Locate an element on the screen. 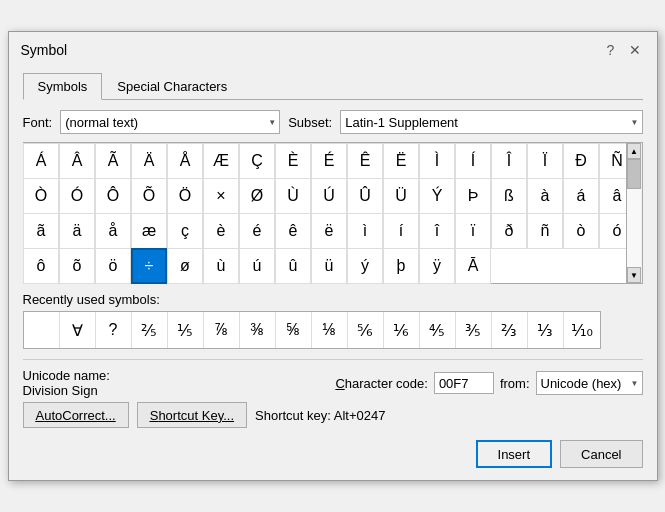  symbol-cell: Ì is located at coordinates (437, 161).